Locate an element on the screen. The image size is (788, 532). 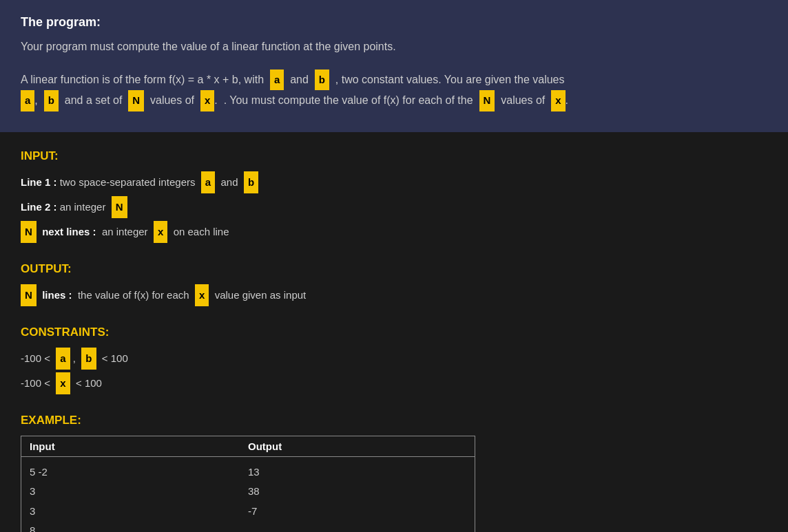
input-row-3: 3 is located at coordinates (139, 512).